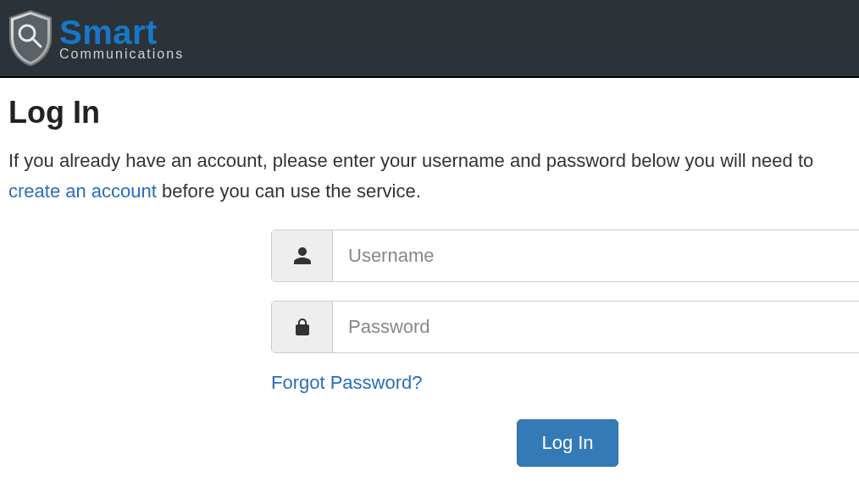  Describe the element at coordinates (746, 161) in the screenshot. I see `intro-mid: you will need to` at that location.